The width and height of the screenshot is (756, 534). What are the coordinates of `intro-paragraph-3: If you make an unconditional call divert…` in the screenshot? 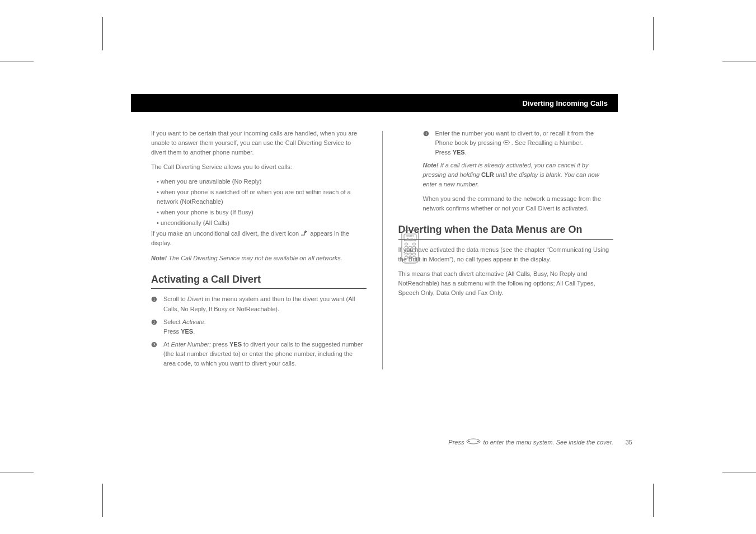 It's located at (259, 238).